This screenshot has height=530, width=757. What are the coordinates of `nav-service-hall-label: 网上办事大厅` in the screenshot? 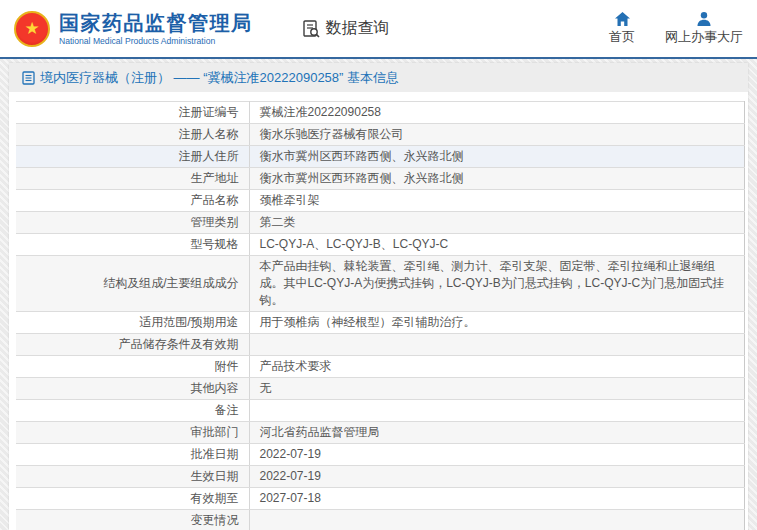 It's located at (704, 38).